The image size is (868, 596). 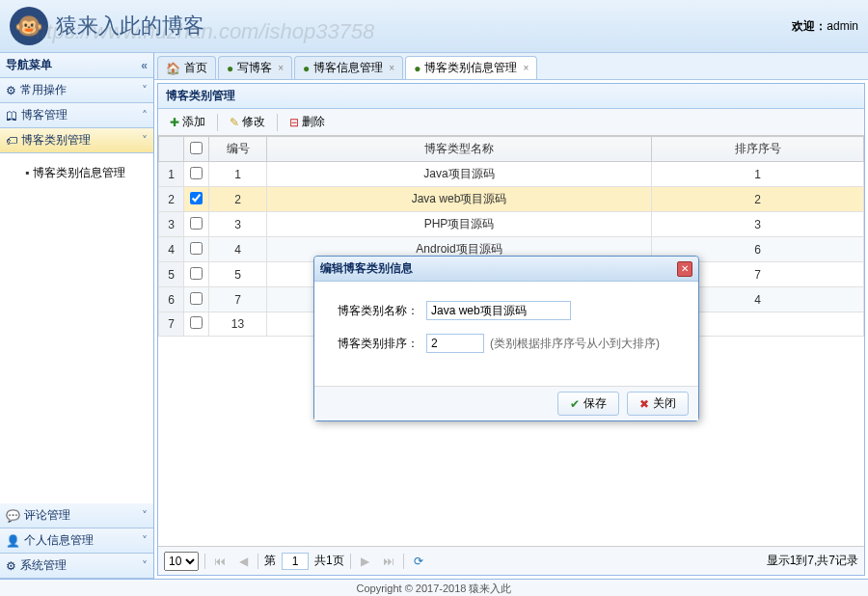 I want to click on row-number: 7, so click(x=172, y=324).